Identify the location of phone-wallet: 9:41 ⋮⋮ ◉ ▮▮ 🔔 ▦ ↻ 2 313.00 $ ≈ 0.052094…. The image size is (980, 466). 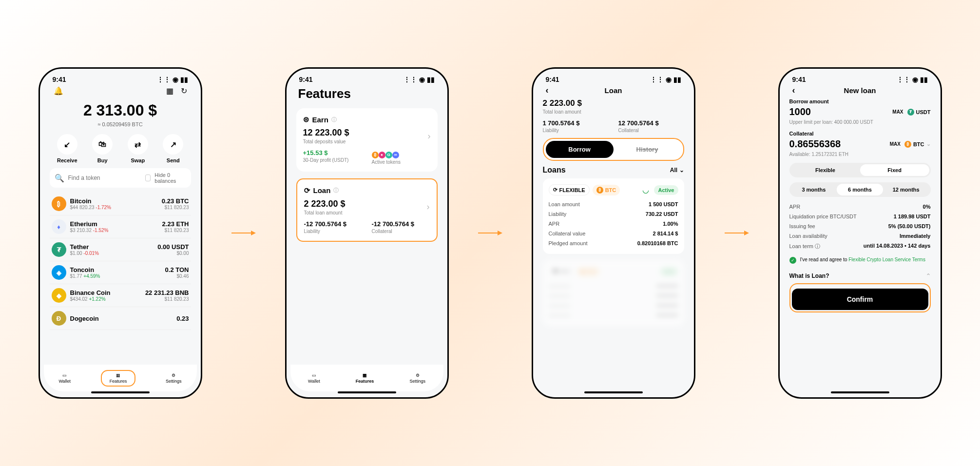
(120, 233).